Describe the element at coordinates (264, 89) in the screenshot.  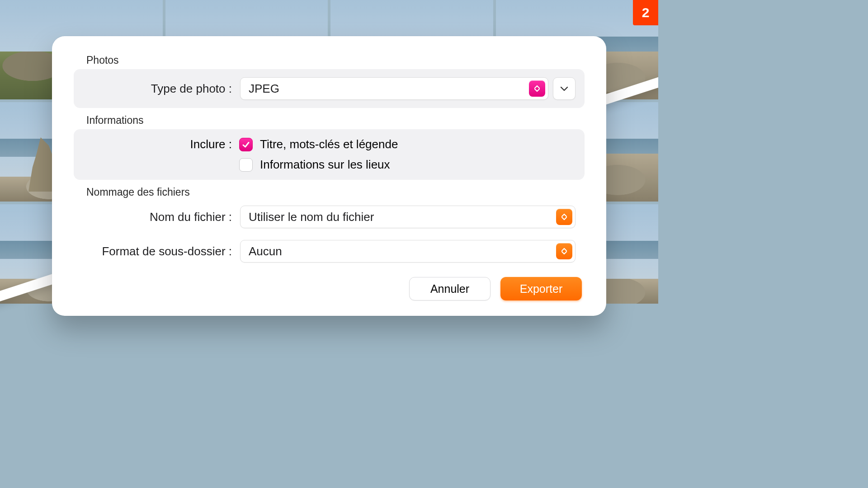
I see `photo-type-value: JPEG` at that location.